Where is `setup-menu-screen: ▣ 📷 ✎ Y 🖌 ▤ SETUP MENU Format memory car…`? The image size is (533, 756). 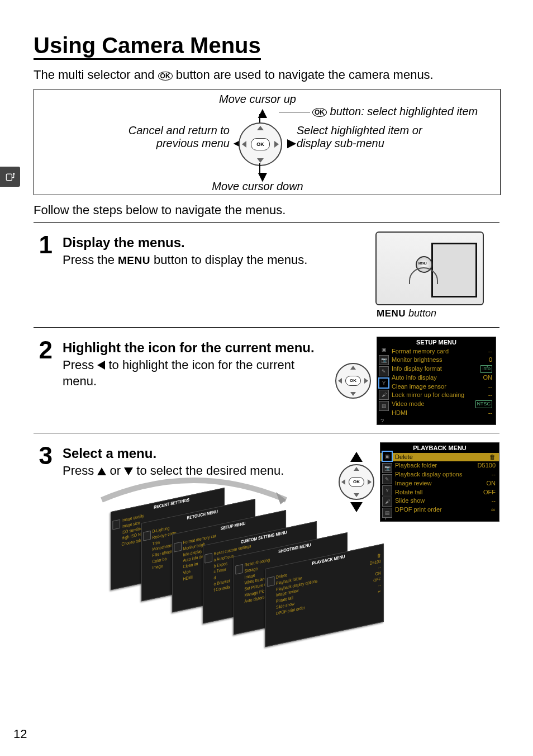 setup-menu-screen: ▣ 📷 ✎ Y 🖌 ▤ SETUP MENU Format memory car… is located at coordinates (436, 381).